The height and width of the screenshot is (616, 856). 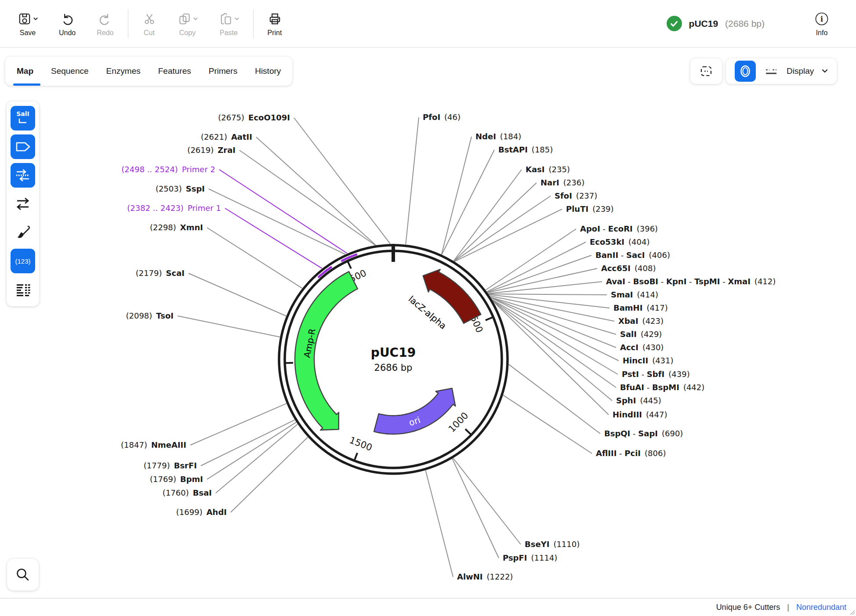 I want to click on tab-history: History, so click(x=268, y=71).